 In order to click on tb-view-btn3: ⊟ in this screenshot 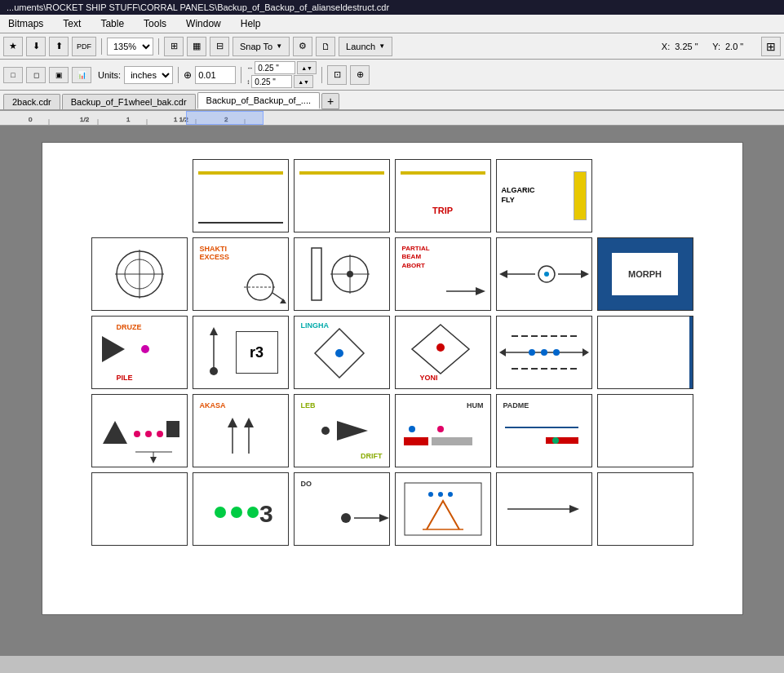, I will do `click(219, 46)`.